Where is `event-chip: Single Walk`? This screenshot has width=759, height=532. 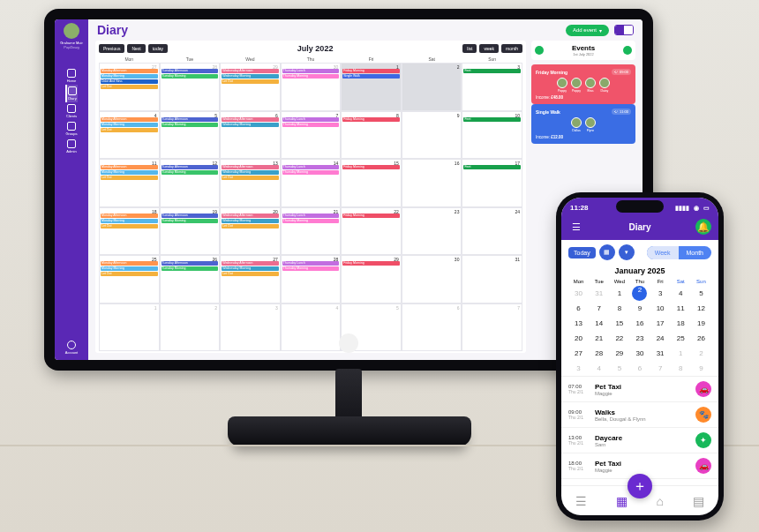 event-chip: Single Walk is located at coordinates (371, 76).